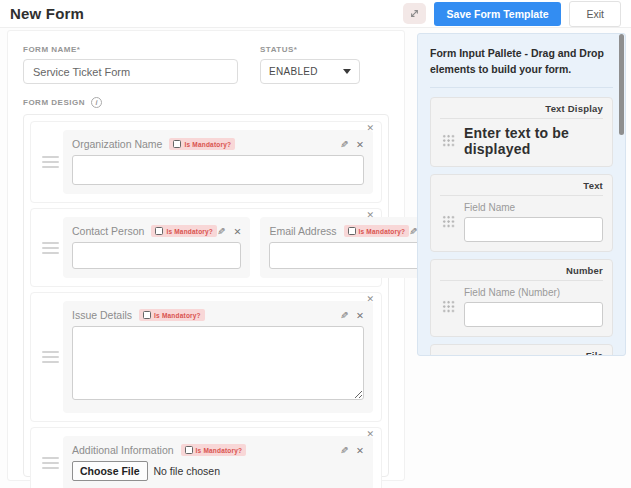 This screenshot has height=488, width=631. What do you see at coordinates (206, 162) in the screenshot?
I see `design-row-organization-name: ✕ Organization Name Is Mandatory? ✎ ✕` at bounding box center [206, 162].